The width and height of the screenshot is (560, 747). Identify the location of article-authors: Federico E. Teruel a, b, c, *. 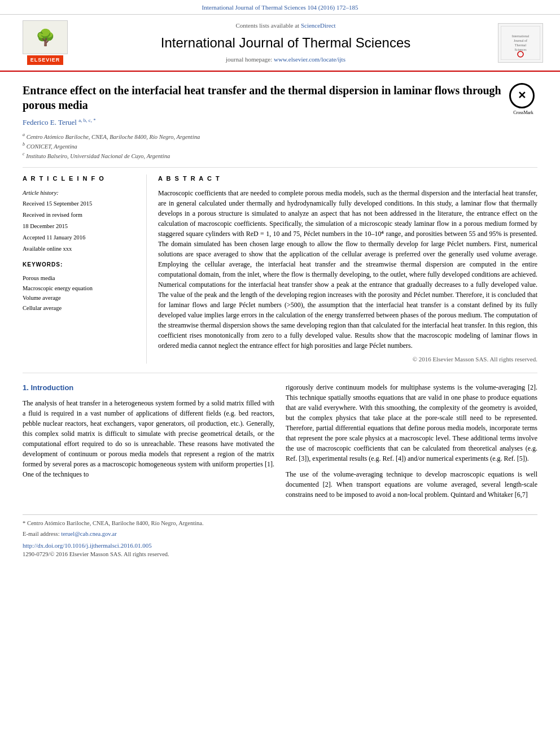
(263, 123).